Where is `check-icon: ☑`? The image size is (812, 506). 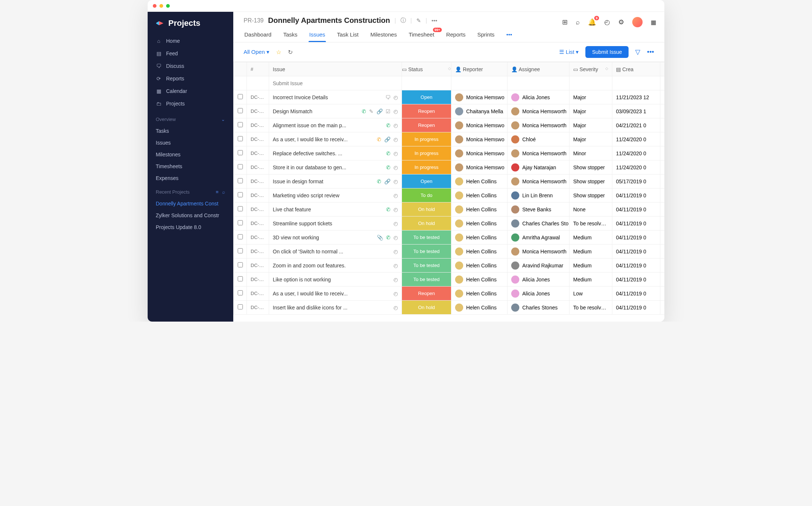
check-icon: ☑ is located at coordinates (388, 111).